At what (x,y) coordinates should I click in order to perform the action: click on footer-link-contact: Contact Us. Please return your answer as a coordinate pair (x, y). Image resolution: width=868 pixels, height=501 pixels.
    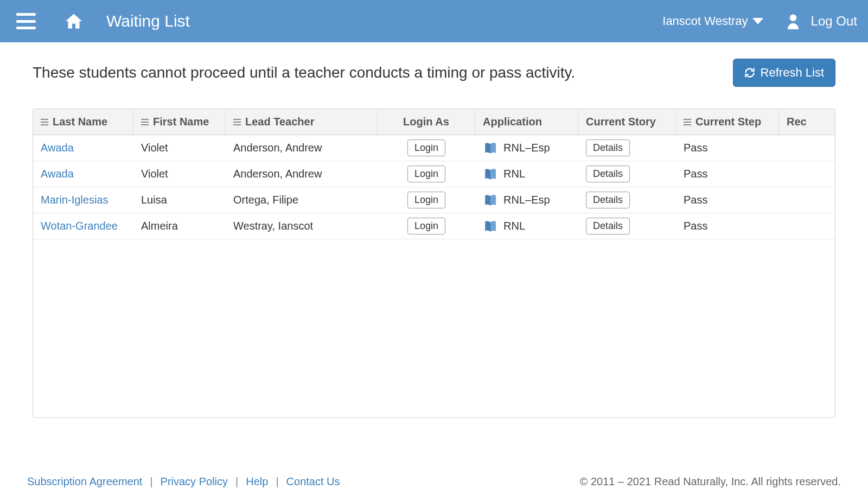
    Looking at the image, I should click on (314, 482).